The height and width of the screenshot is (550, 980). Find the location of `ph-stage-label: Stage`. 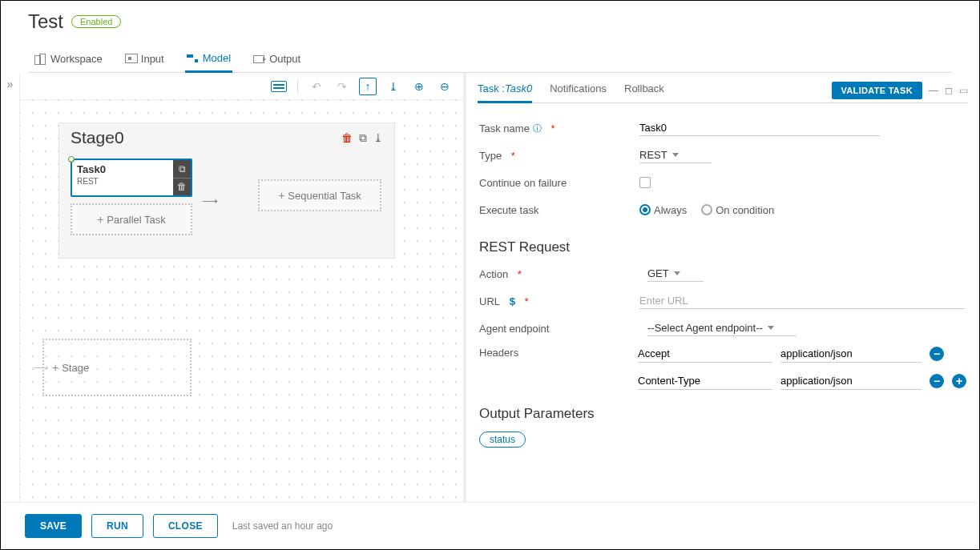

ph-stage-label: Stage is located at coordinates (75, 368).